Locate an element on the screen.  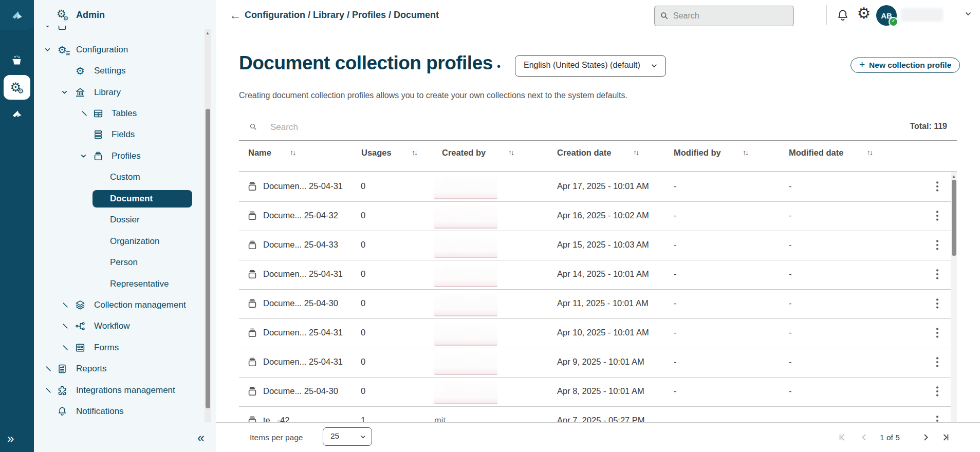
topbar-divider is located at coordinates (826, 15).